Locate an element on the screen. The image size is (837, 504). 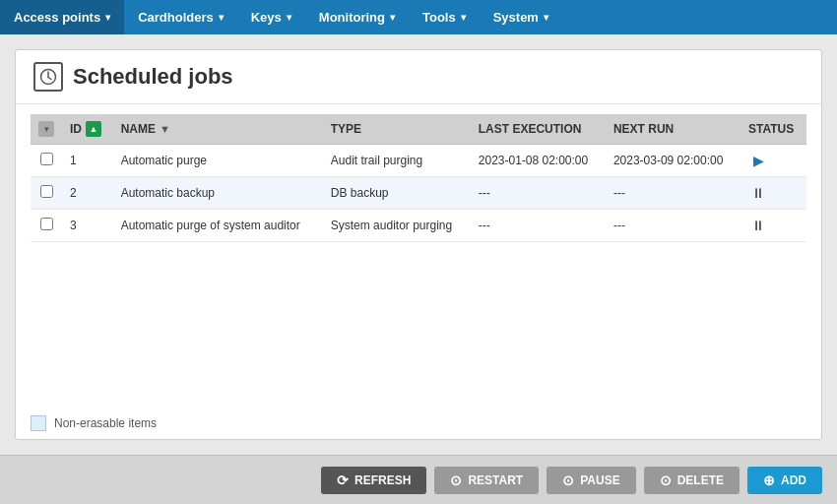
add-button: ⊕ ADD is located at coordinates (785, 480).